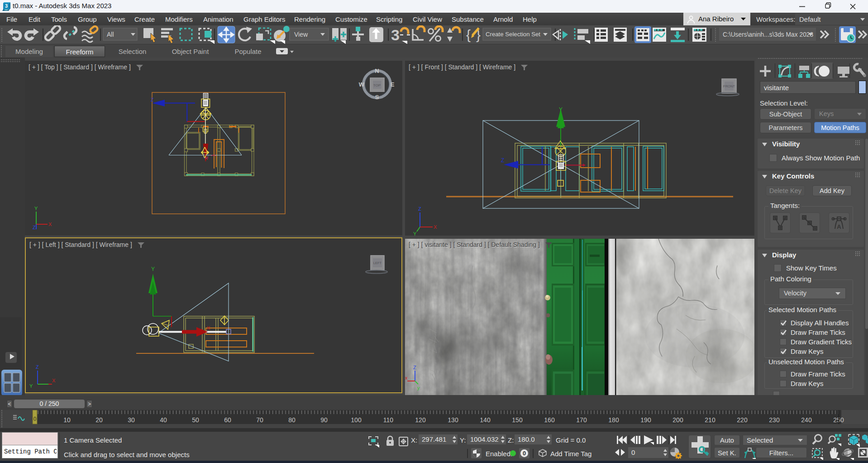  What do you see at coordinates (839, 227) in the screenshot?
I see `svg-text: A` at bounding box center [839, 227].